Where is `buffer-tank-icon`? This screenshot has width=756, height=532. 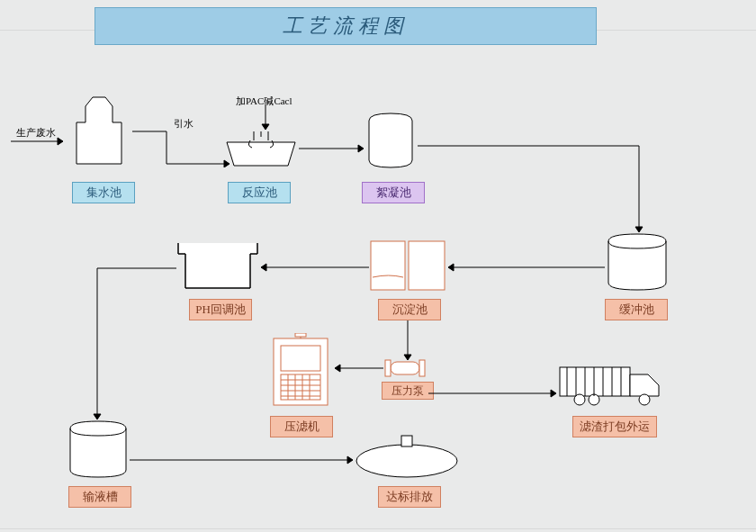
buffer-tank-icon is located at coordinates (637, 262).